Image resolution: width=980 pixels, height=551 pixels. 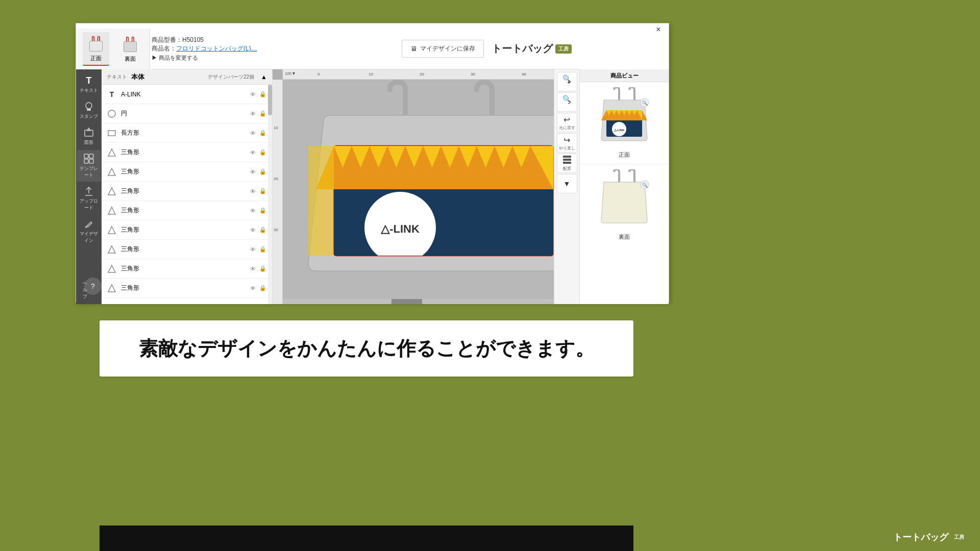 What do you see at coordinates (624, 118) in the screenshot?
I see `front-preview-svg: △-LINK 🔍` at bounding box center [624, 118].